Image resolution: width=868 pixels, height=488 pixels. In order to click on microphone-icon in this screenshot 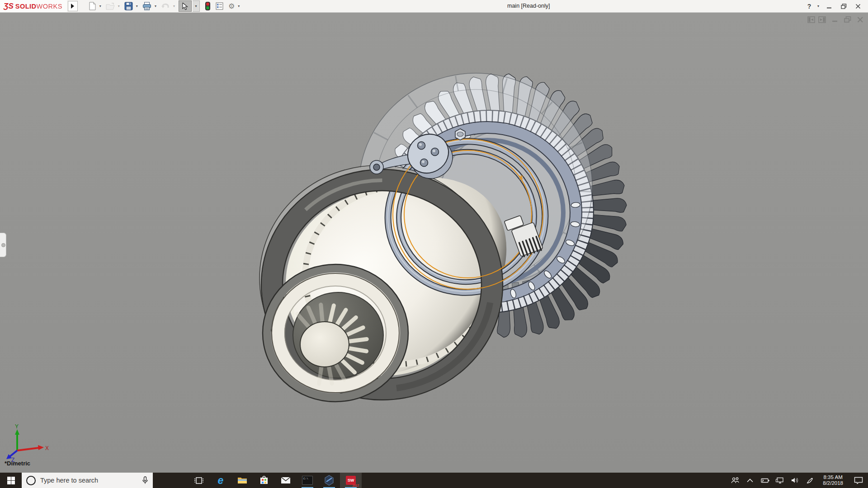, I will do `click(145, 480)`.